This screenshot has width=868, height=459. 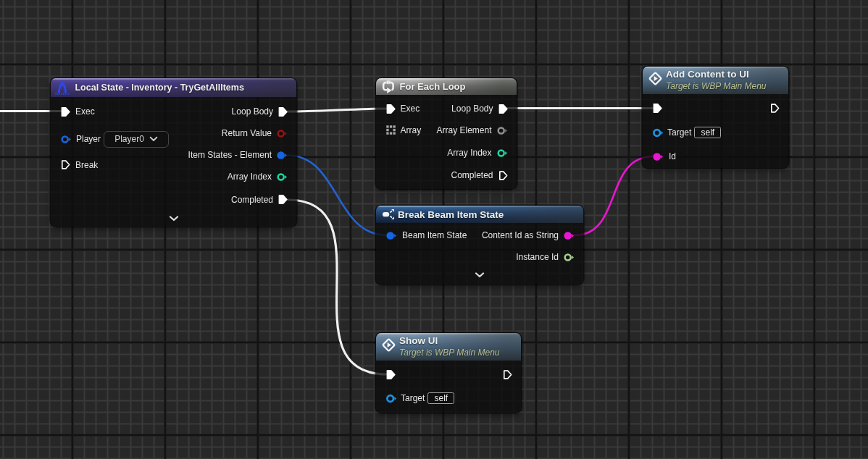 I want to click on pin-label: Id, so click(x=672, y=156).